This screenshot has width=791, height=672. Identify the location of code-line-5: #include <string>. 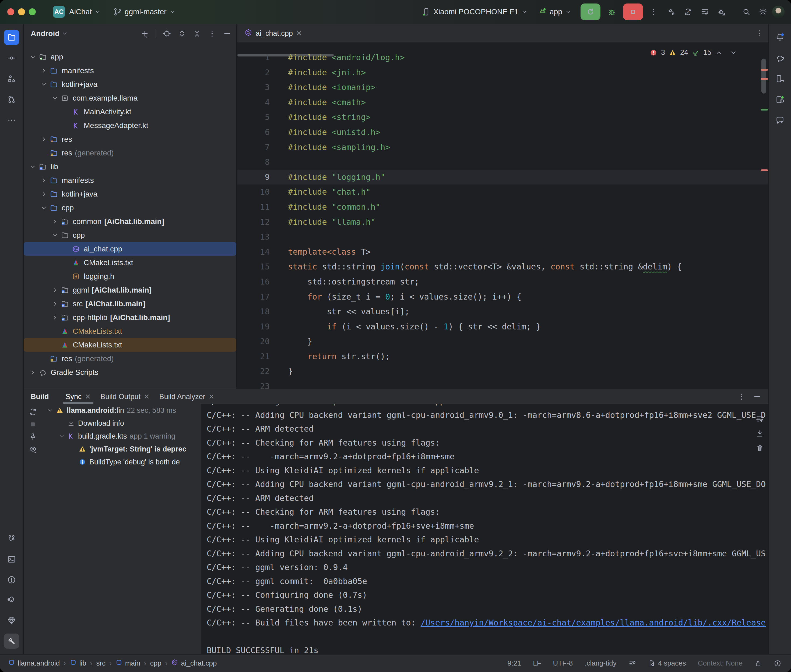
(503, 117).